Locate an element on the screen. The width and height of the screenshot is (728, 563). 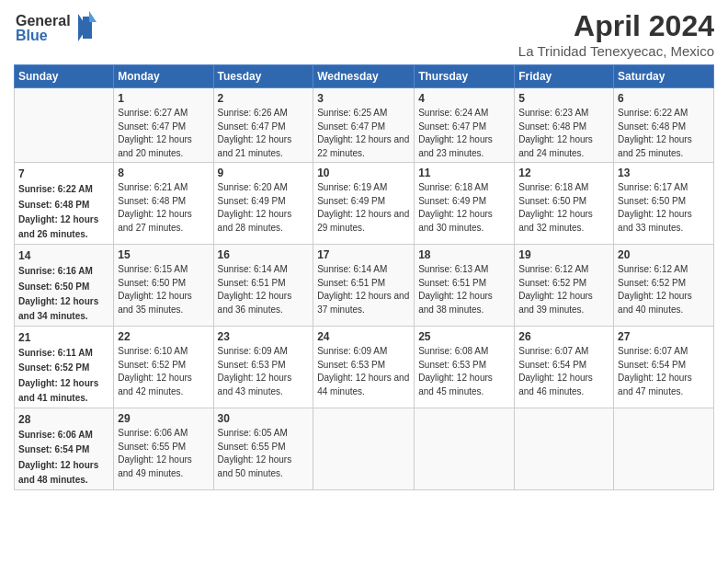
calendar-cell: 25Sunrise: 6:08 AMSunset: 6:53 PMDayligh… is located at coordinates (465, 368).